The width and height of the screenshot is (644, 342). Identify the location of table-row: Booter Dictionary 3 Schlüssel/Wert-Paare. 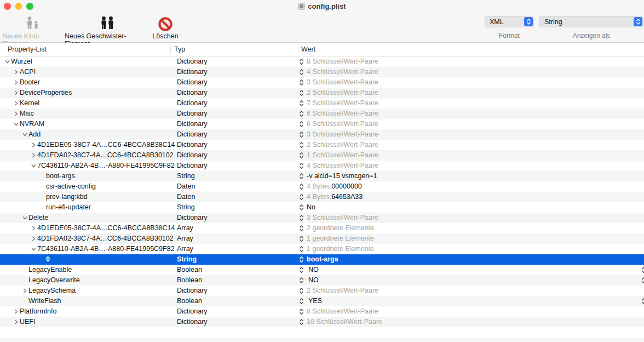
(322, 82).